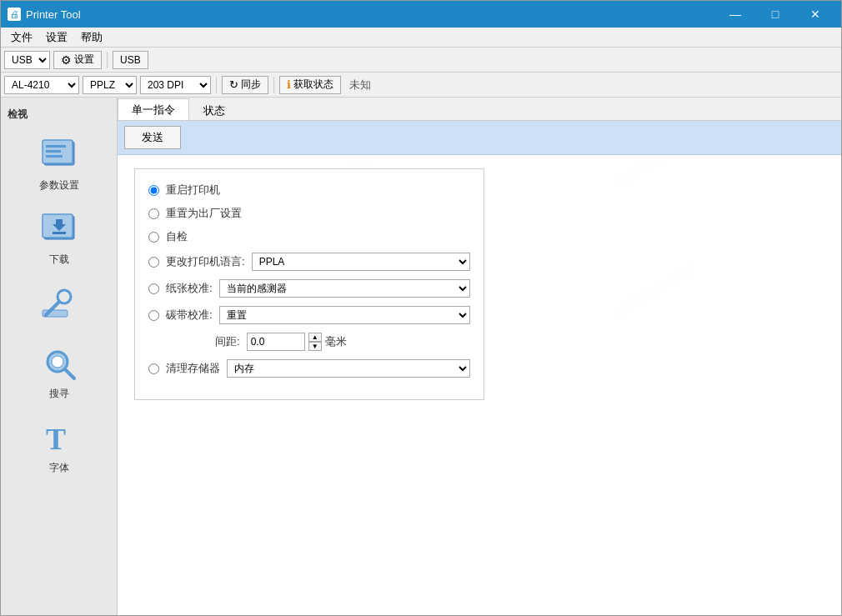 Image resolution: width=842 pixels, height=616 pixels. Describe the element at coordinates (189, 315) in the screenshot. I see `ribbon-calib-label: 碳带校准:` at that location.